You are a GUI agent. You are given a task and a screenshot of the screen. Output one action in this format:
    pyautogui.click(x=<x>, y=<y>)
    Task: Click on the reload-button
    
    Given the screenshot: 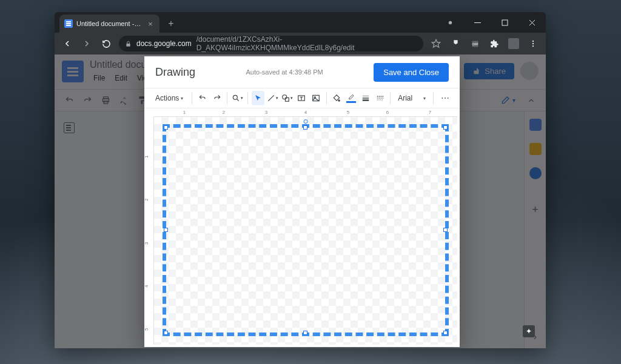 What is the action you would take?
    pyautogui.click(x=106, y=44)
    